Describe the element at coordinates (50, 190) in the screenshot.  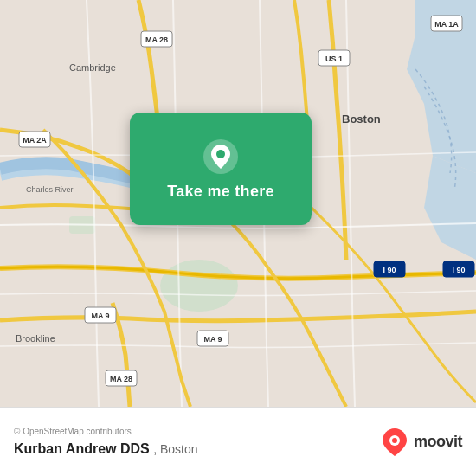
I see `svg-text: Charles River` at that location.